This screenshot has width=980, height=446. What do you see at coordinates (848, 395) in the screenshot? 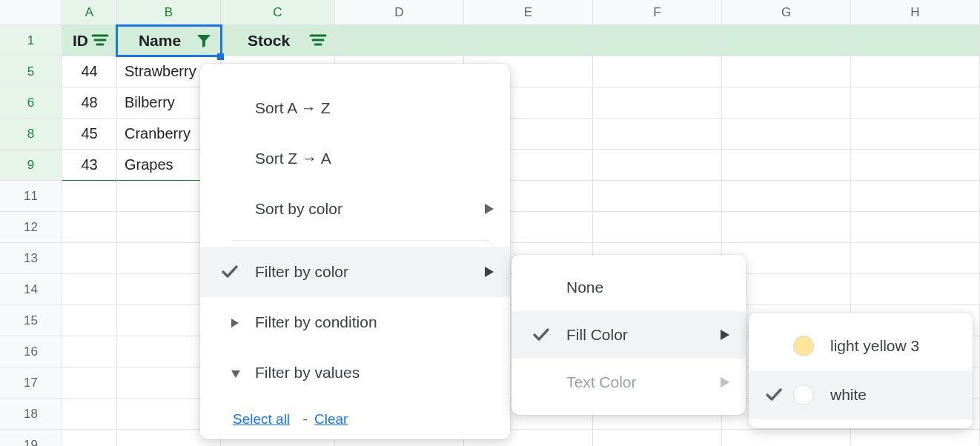
I see `color-label: white` at bounding box center [848, 395].